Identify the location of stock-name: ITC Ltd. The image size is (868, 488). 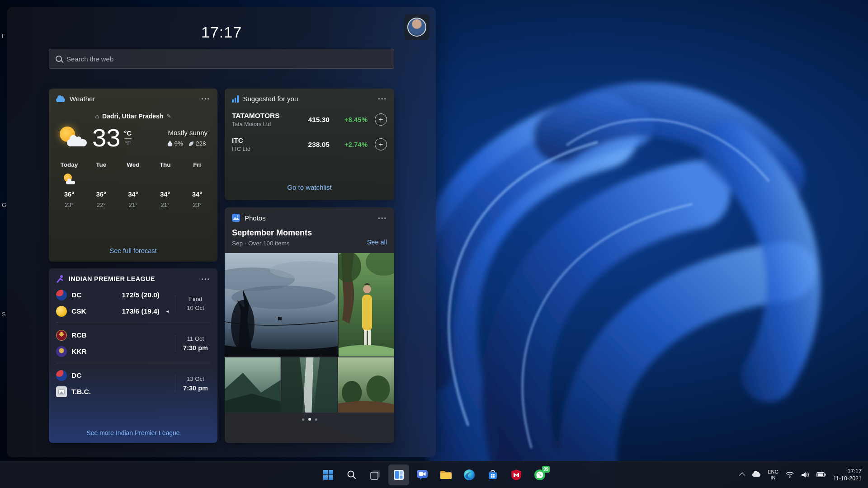
(263, 149).